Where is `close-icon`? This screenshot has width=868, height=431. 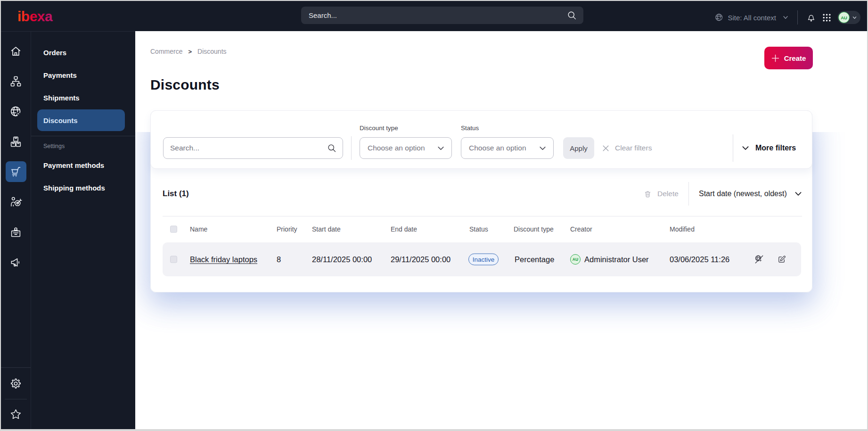 close-icon is located at coordinates (606, 148).